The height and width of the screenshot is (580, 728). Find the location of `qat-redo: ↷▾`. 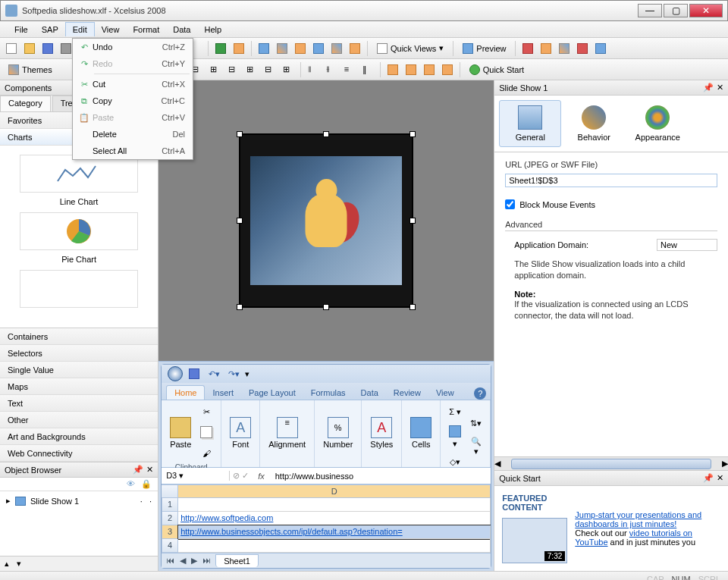

qat-redo: ↷▾ is located at coordinates (234, 374).